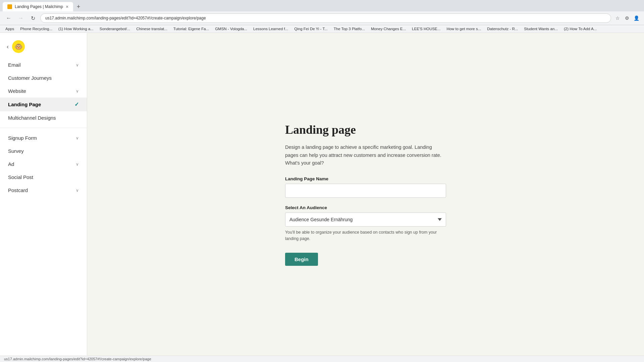 The height and width of the screenshot is (362, 644). What do you see at coordinates (44, 177) in the screenshot?
I see `sidebar-link-social-post: Social Post` at bounding box center [44, 177].